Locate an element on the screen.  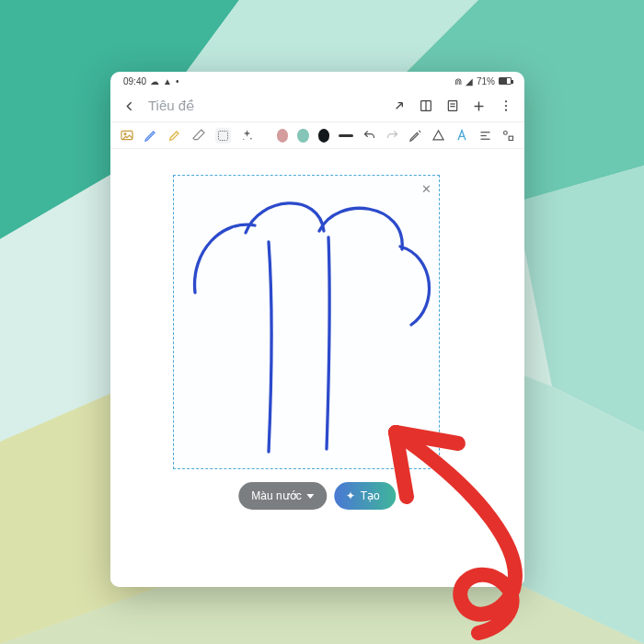
align-tool is located at coordinates (486, 136).